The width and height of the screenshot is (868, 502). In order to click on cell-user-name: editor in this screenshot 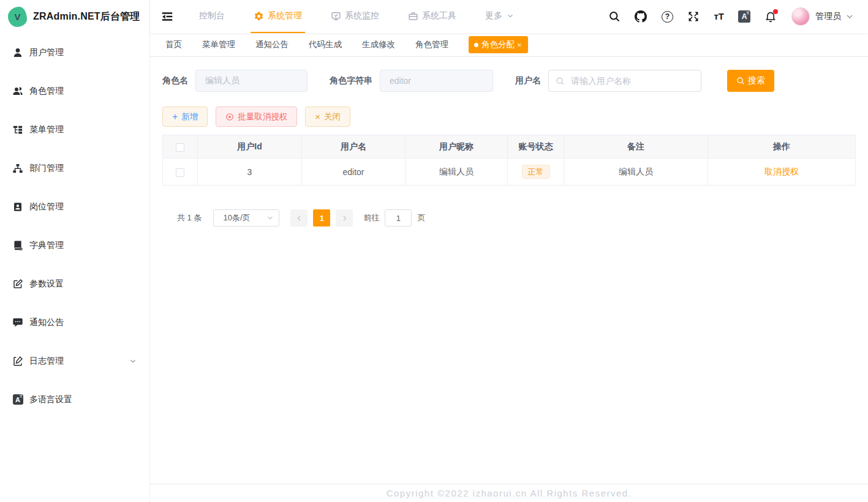, I will do `click(354, 172)`.